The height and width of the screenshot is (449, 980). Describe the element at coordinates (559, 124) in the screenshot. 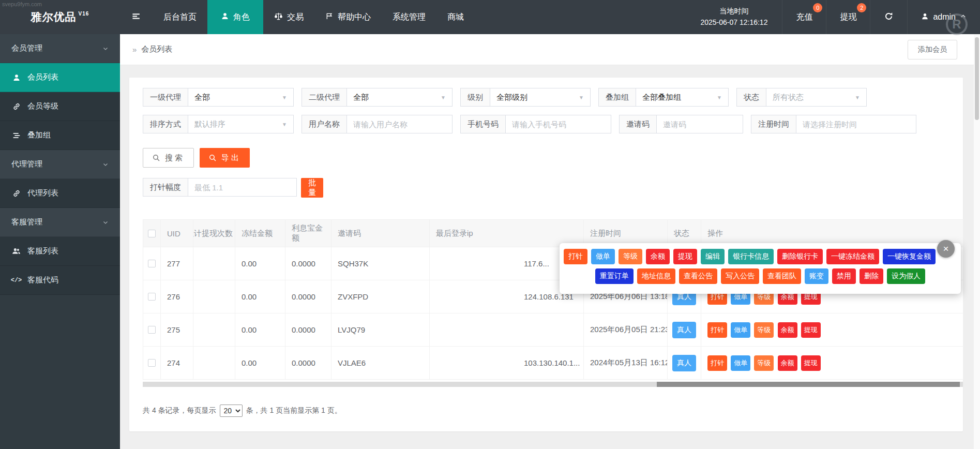

I see `phone-input` at that location.